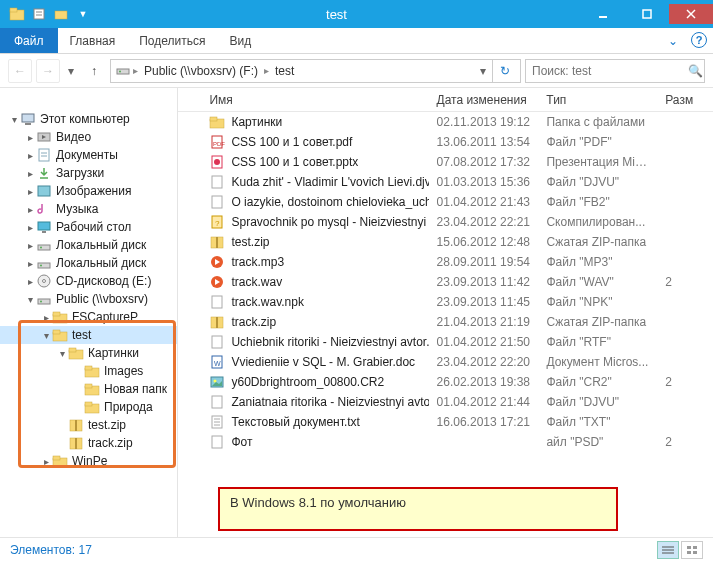  Describe the element at coordinates (446, 362) in the screenshot. I see `file-row: WVviedieniie v SQL - M. Grabier.doc23.04…` at that location.